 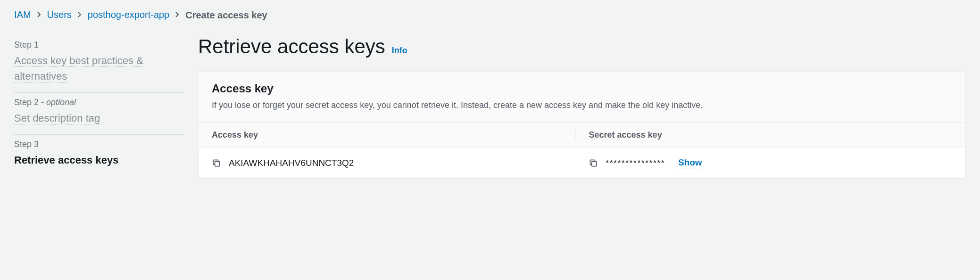 I want to click on breadcrumb-link-iam: IAM, so click(x=23, y=15).